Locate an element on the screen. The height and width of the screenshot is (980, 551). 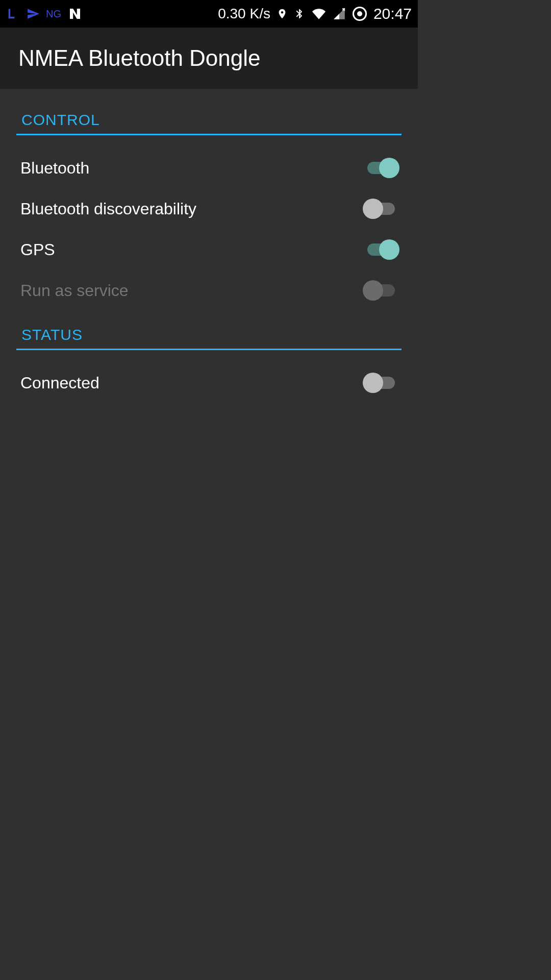
section-header-status: STATUS is located at coordinates (209, 338).